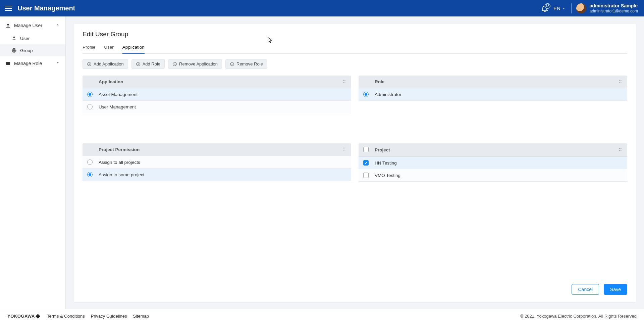  I want to click on app-title: User Management, so click(46, 8).